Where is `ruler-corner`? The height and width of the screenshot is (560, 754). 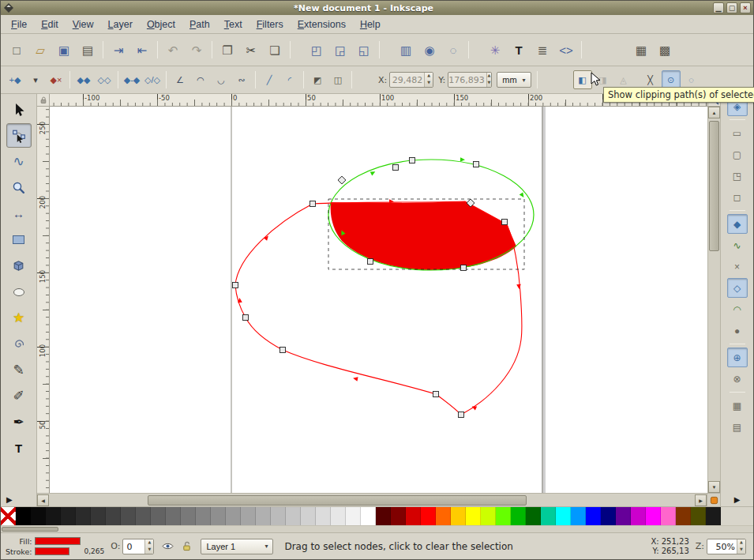 ruler-corner is located at coordinates (43, 100).